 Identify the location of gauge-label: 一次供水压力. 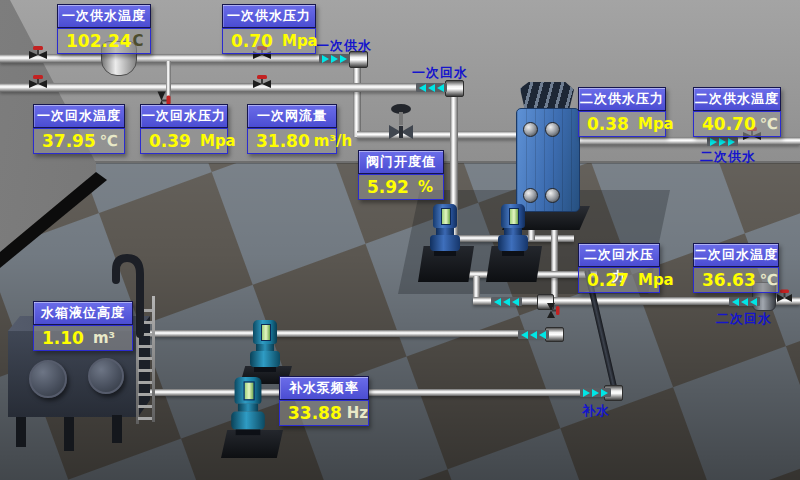
(269, 16).